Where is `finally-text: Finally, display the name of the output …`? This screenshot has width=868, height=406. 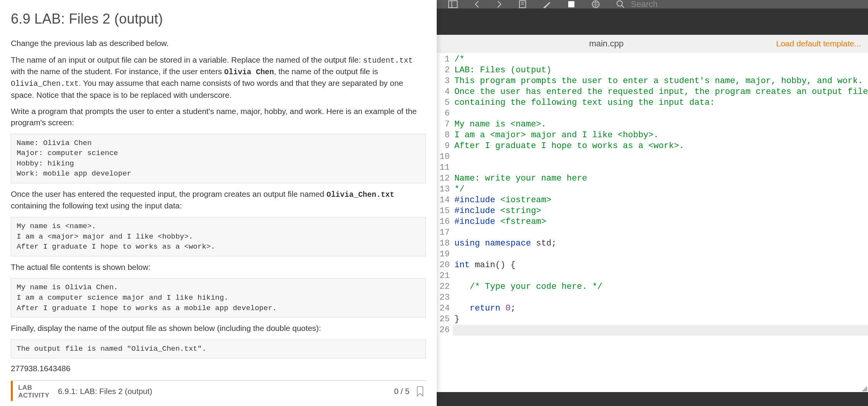
finally-text: Finally, display the name of the output … is located at coordinates (218, 329).